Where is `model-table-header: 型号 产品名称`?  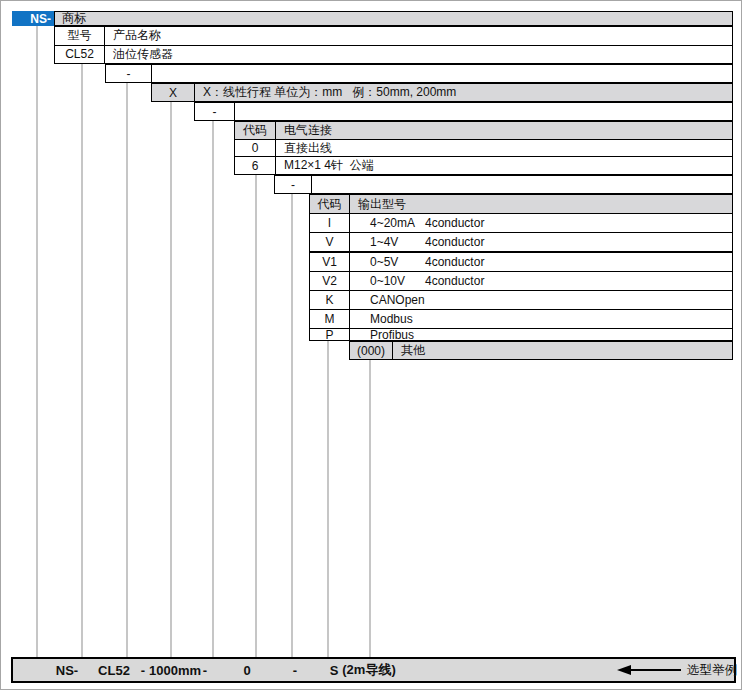 model-table-header: 型号 产品名称 is located at coordinates (394, 36).